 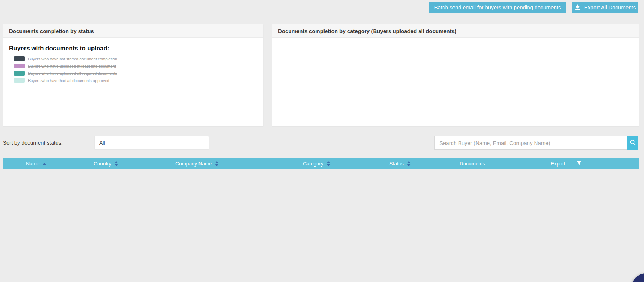 What do you see at coordinates (133, 49) in the screenshot?
I see `chart-legend-title: Buyers with documents to upload:` at bounding box center [133, 49].